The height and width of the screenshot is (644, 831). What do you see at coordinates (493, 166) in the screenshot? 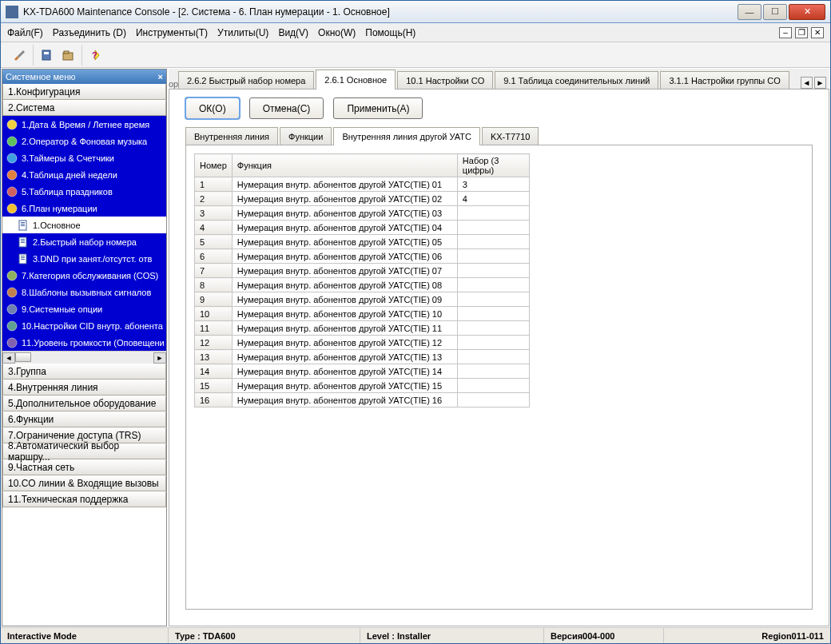
I see `col-dial: Набор (3 цифры)` at bounding box center [493, 166].